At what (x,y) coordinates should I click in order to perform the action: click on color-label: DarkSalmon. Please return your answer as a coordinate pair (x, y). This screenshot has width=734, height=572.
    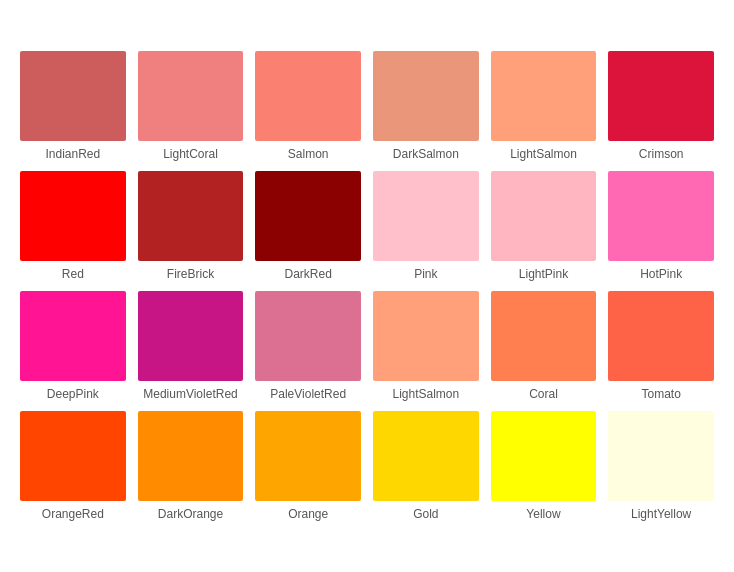
    Looking at the image, I should click on (426, 154).